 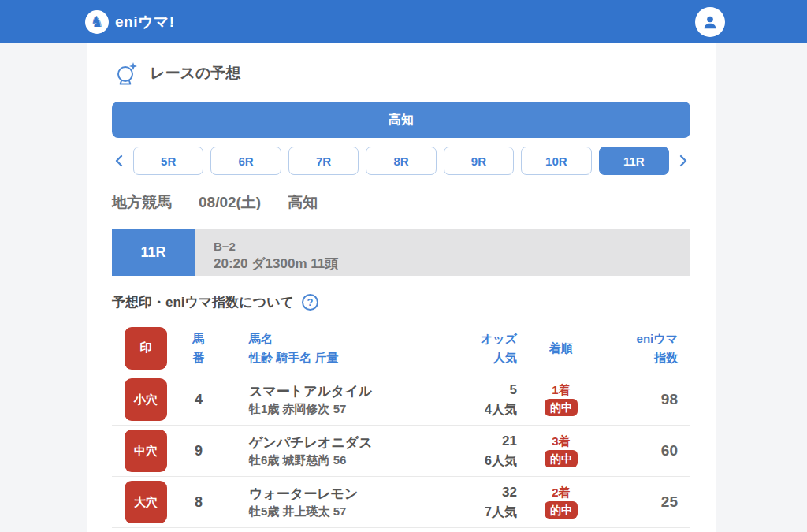 I want to click on table-row: 小穴 4 スマートアルタイル 牡1歳 赤岡修次 57 5 4人気 1着 的中 9…, so click(x=401, y=400).